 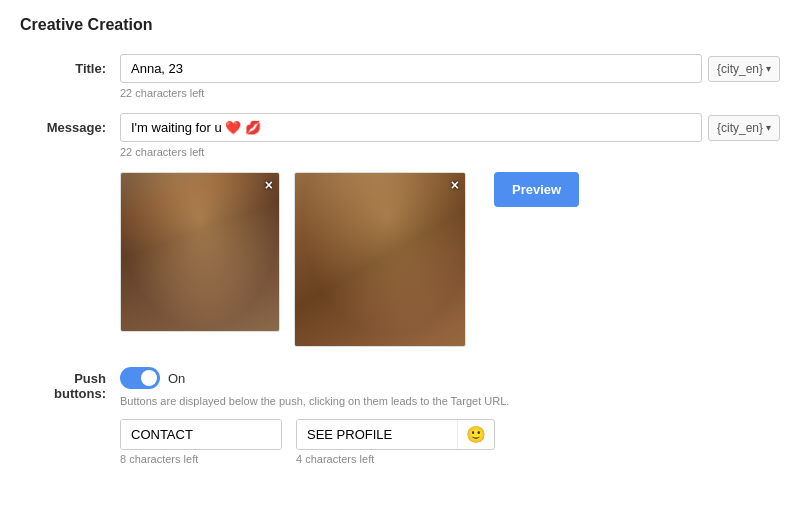 What do you see at coordinates (140, 378) in the screenshot?
I see `push-toggle` at bounding box center [140, 378].